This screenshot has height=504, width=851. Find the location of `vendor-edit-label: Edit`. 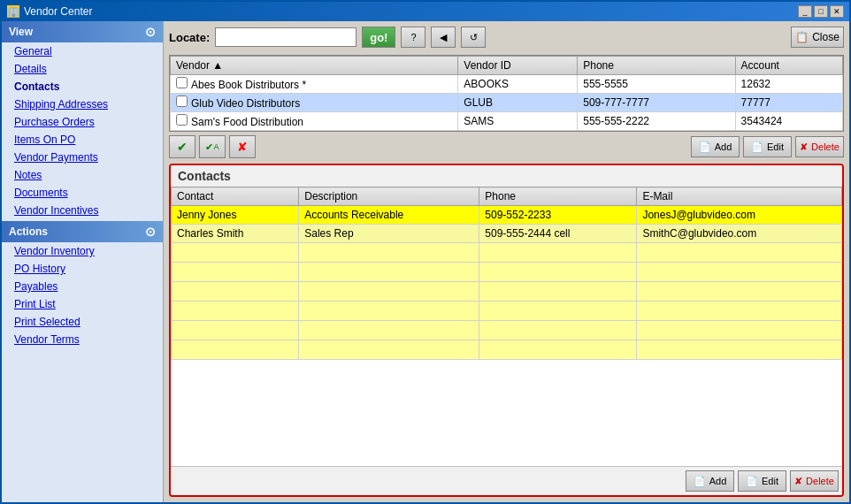

vendor-edit-label: Edit is located at coordinates (775, 147).